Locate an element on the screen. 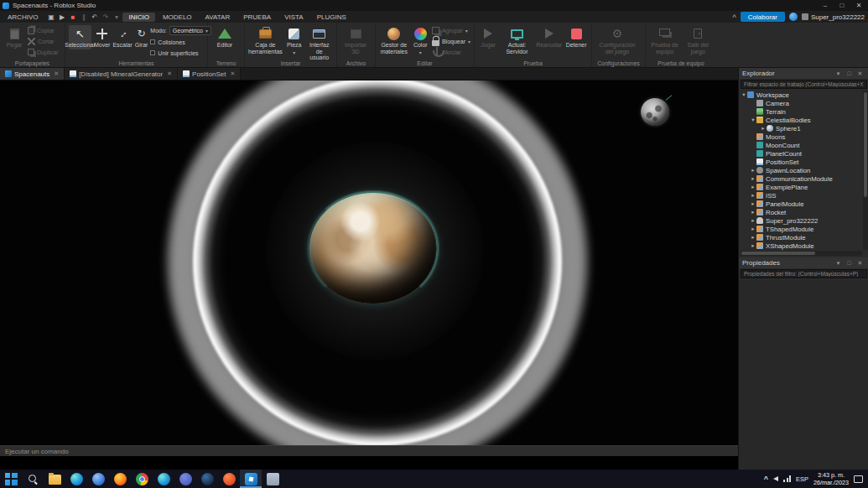 This screenshot has height=488, width=868. explorer-item-camera: Camera is located at coordinates (801, 103).